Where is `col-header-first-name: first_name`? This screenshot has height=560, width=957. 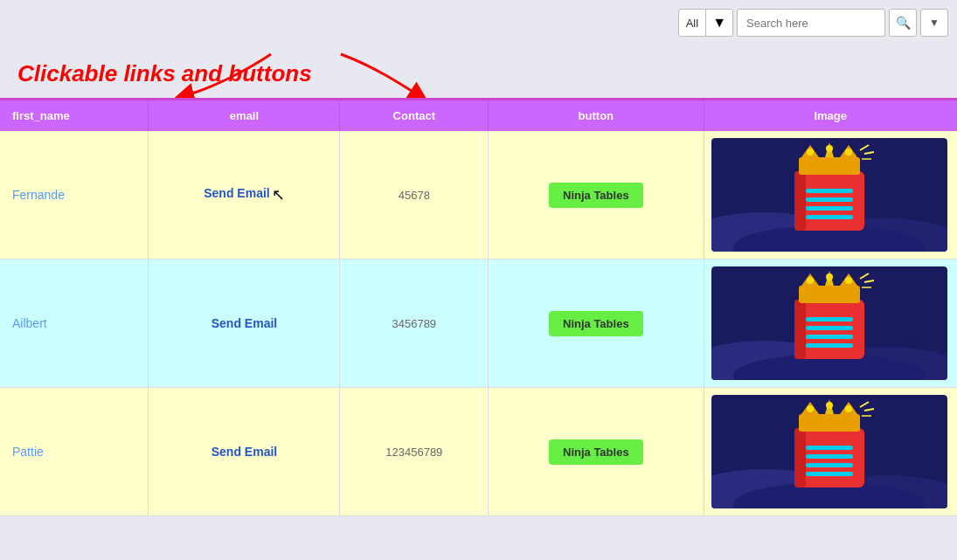 col-header-first-name: first_name is located at coordinates (74, 115).